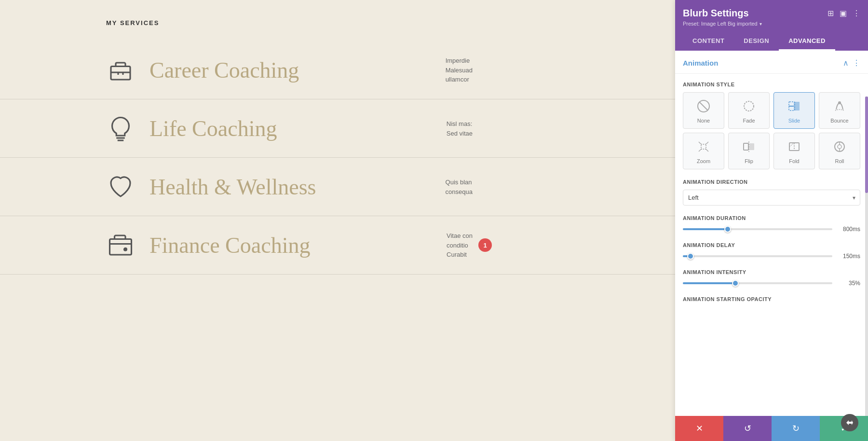 Image resolution: width=868 pixels, height=441 pixels. What do you see at coordinates (403, 70) in the screenshot?
I see `service-name-career: Career Coaching` at bounding box center [403, 70].